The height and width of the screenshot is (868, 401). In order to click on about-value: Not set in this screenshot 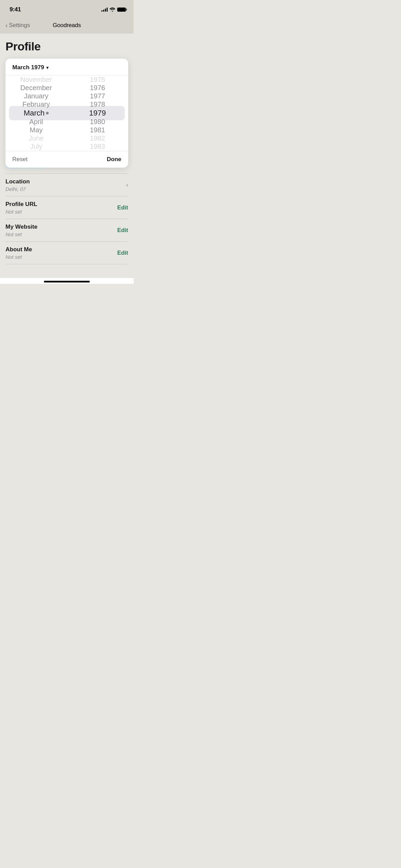, I will do `click(61, 257)`.